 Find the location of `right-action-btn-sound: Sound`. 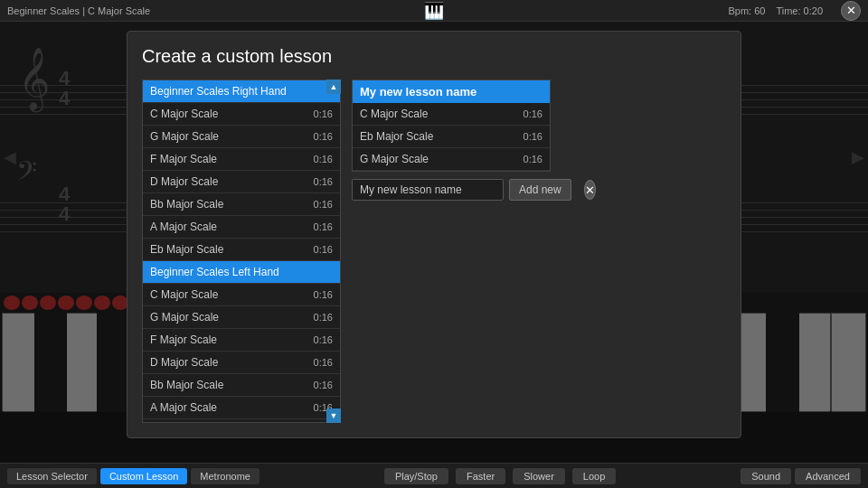

right-action-btn-sound: Sound is located at coordinates (766, 476).